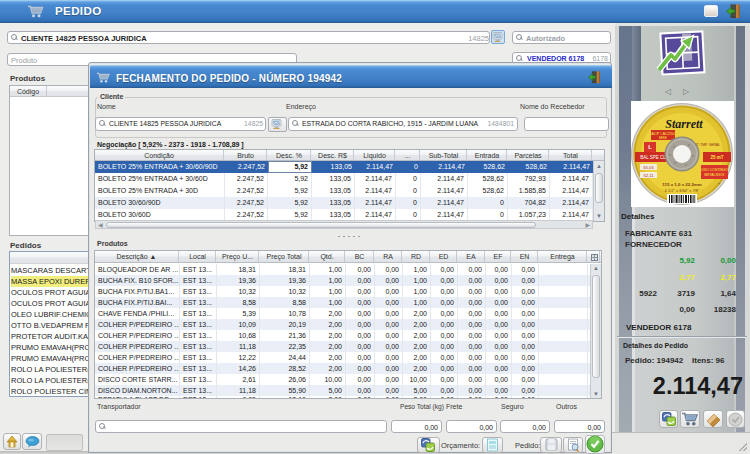 Image resolution: width=750 pixels, height=454 pixels. Describe the element at coordinates (682, 184) in the screenshot. I see `svg-text: 115 x 1,0 x 22,2mm` at that location.